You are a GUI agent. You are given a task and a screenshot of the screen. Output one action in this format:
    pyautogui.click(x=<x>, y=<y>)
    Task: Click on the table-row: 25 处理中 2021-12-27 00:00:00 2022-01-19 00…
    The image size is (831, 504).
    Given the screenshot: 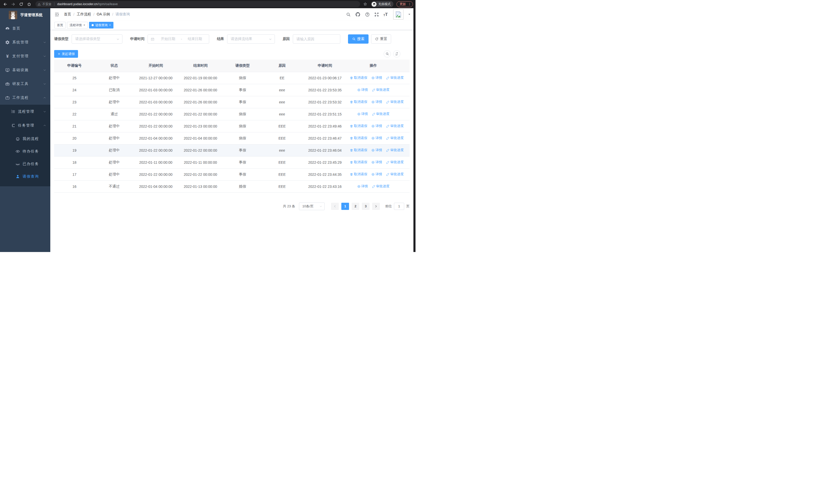 What is the action you would take?
    pyautogui.click(x=232, y=78)
    